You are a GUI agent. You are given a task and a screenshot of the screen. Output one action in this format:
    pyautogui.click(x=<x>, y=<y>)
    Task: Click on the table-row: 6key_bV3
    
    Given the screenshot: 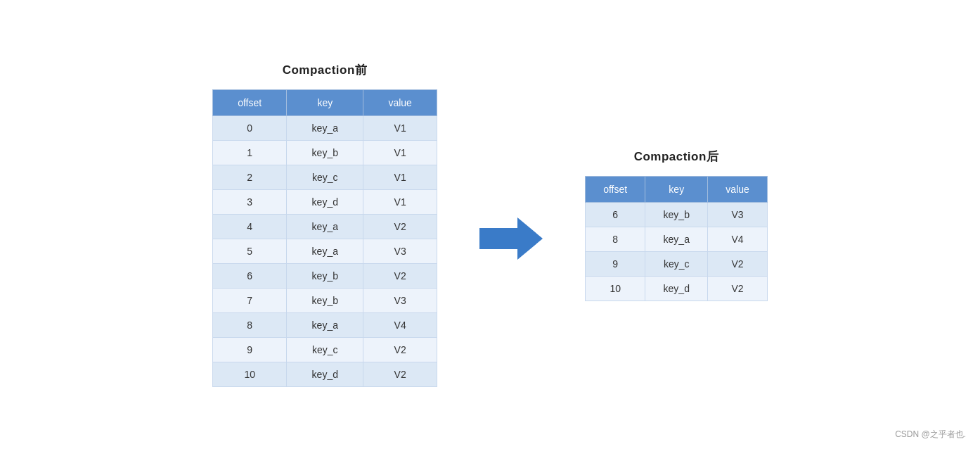 What is the action you would take?
    pyautogui.click(x=676, y=214)
    